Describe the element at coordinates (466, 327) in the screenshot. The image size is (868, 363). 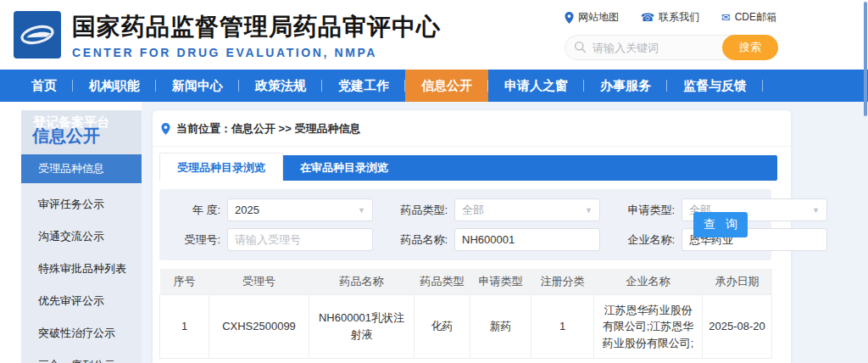
I see `table-row: 1 CXHS2500099 NH600001乳状注射液 化药 新药 1 江苏恩华…` at that location.